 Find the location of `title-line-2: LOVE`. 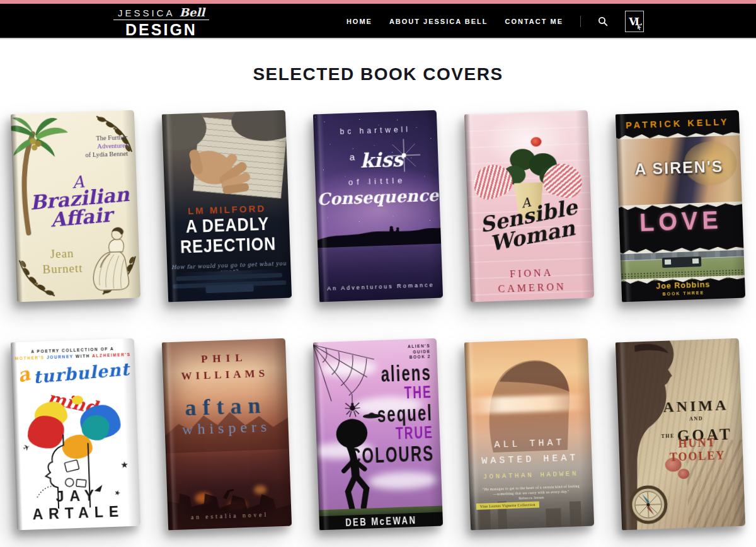

title-line-2: LOVE is located at coordinates (680, 222).